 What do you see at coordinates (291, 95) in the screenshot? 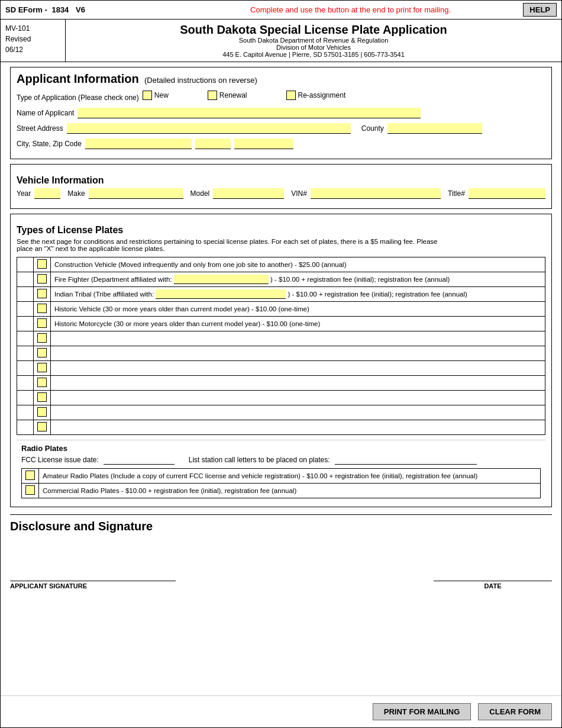
I see `checkbox-reassignment` at bounding box center [291, 95].